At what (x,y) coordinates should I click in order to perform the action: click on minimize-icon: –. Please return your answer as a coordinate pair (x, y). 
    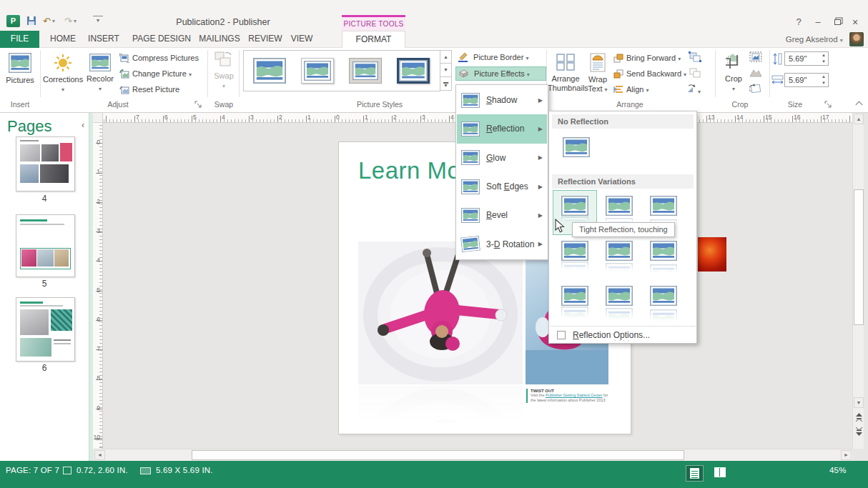
    Looking at the image, I should click on (818, 21).